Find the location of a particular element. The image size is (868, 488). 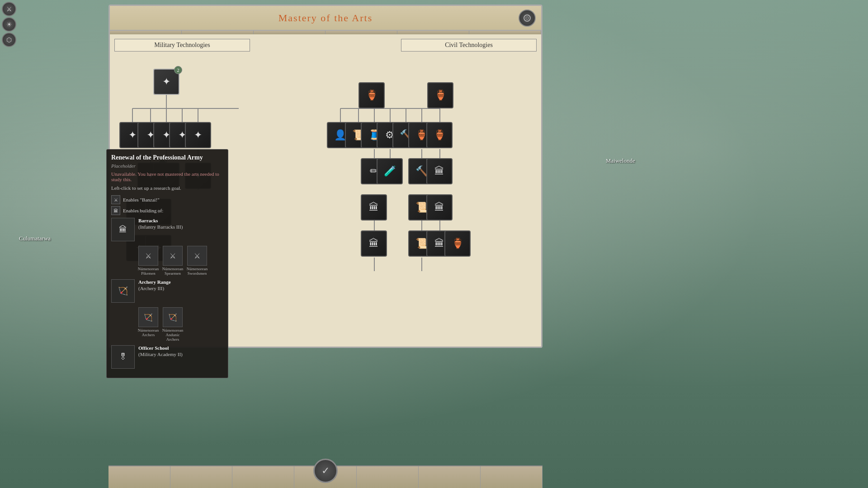

archers-label: Númenorean Archers is located at coordinates (148, 333).